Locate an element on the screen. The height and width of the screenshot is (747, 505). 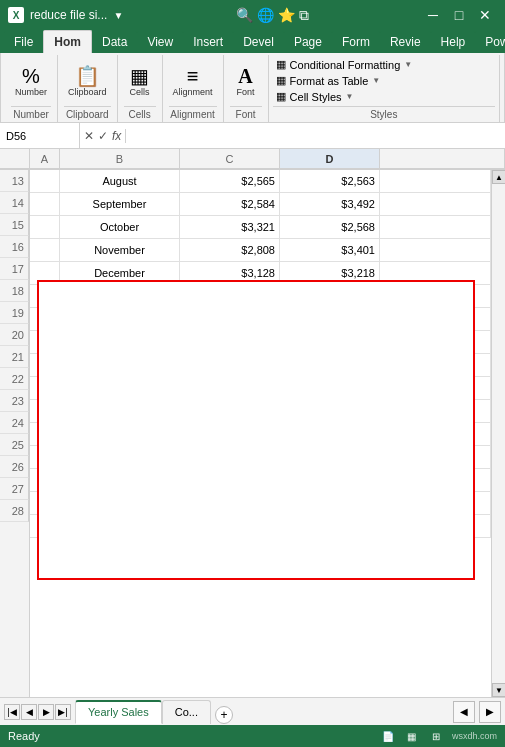
status-layout-icon: ⊞ is located at coordinates (436, 736).